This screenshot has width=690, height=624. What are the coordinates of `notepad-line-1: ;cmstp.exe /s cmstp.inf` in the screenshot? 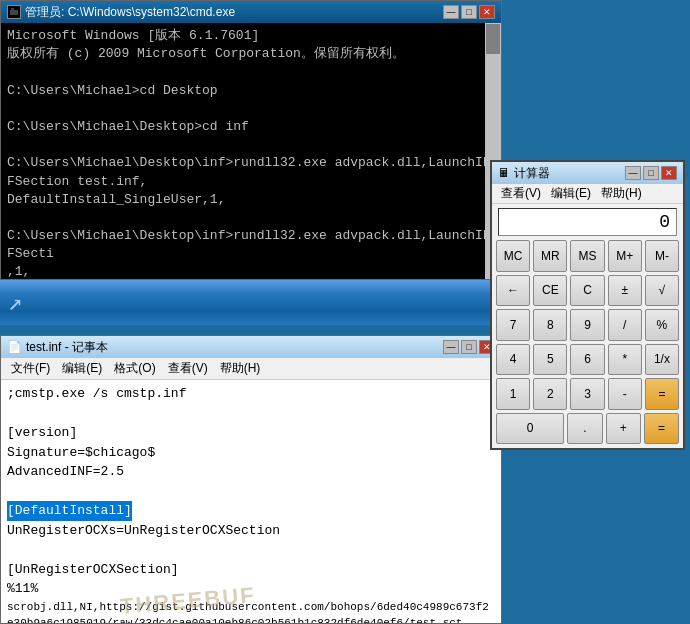 It's located at (251, 394).